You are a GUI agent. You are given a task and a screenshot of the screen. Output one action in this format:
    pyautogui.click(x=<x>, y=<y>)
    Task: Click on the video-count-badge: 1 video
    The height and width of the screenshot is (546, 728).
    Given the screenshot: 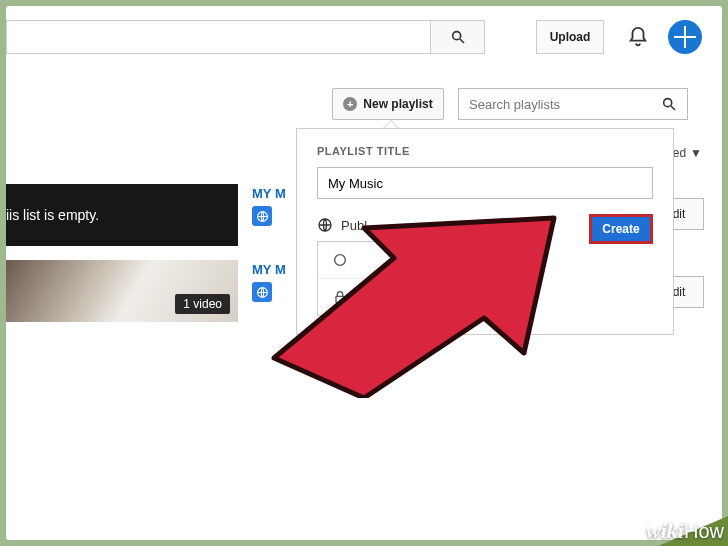 What is the action you would take?
    pyautogui.click(x=202, y=304)
    